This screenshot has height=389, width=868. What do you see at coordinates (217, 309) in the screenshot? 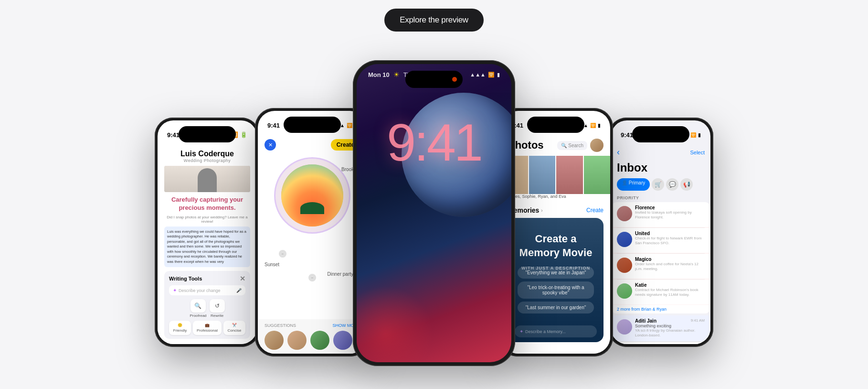
I see `rewrite-button: ↺ Rewrite` at bounding box center [217, 309].